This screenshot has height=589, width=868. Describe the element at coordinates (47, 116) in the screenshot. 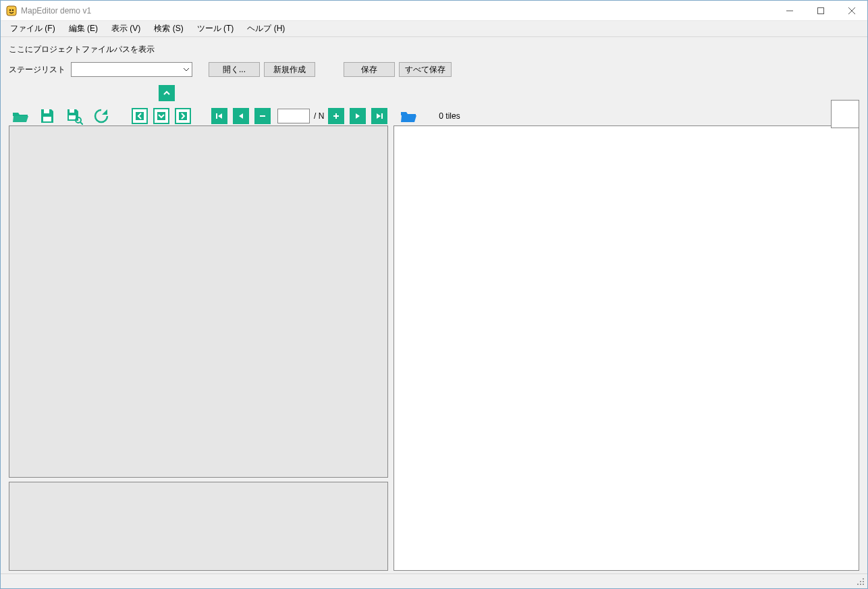

I see `save-icon` at that location.